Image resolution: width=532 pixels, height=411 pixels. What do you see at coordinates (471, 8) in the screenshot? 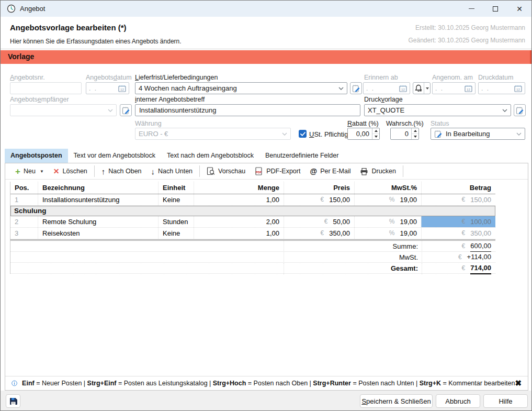
I see `minimize-button` at bounding box center [471, 8].